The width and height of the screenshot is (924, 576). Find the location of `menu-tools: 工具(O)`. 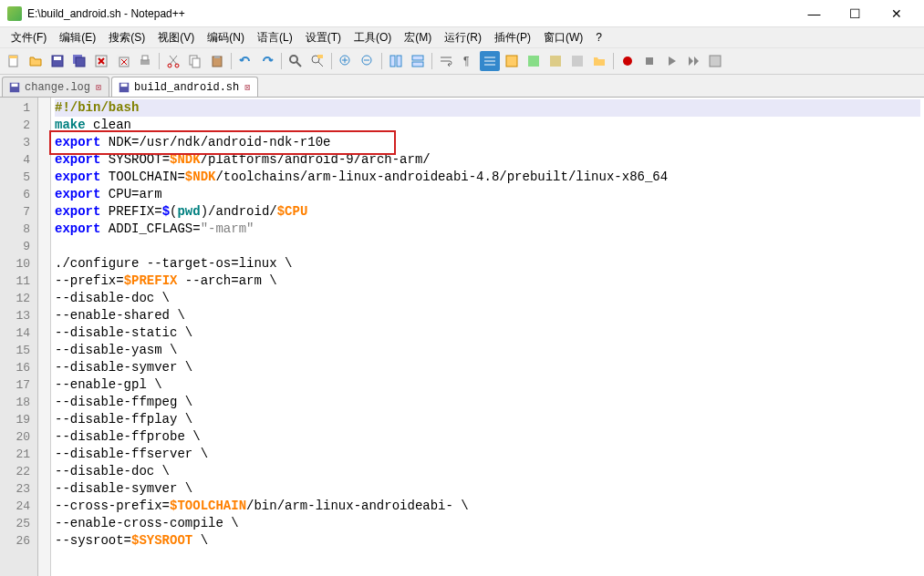

menu-tools: 工具(O) is located at coordinates (372, 38).